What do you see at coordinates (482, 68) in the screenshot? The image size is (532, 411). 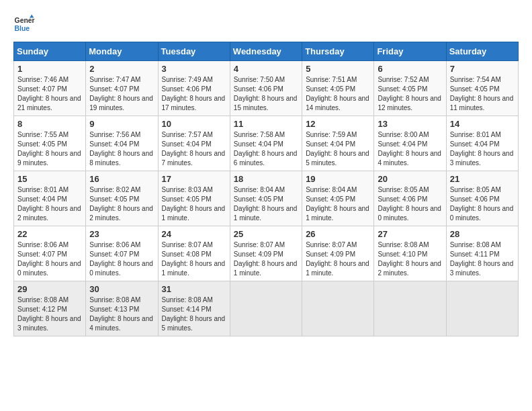 I see `day-number: 7` at bounding box center [482, 68].